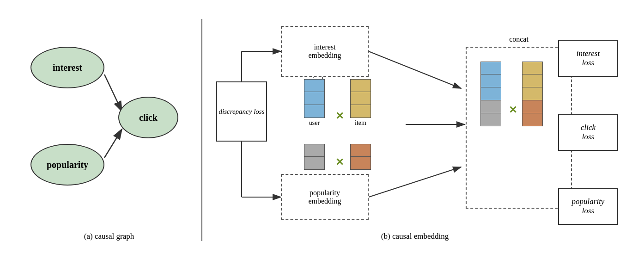 This screenshot has height=260, width=644. Describe the element at coordinates (325, 197) in the screenshot. I see `popularity-embedding-box: popularity embedding` at that location.